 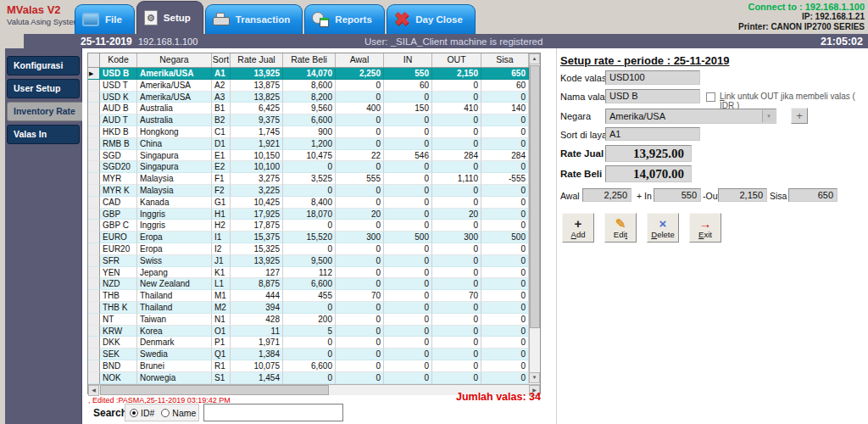 I want to click on cell-out: 1,110, so click(x=457, y=179).